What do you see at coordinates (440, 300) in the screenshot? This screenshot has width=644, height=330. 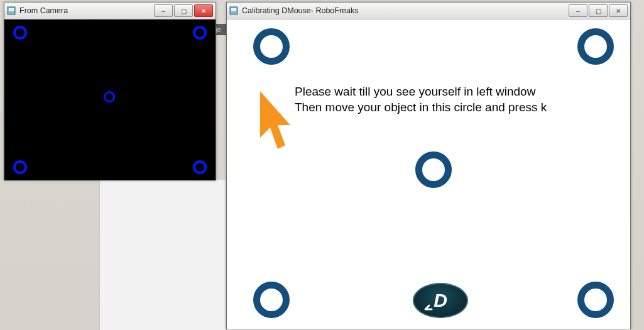 I see `dmouse-logo: D` at bounding box center [440, 300].